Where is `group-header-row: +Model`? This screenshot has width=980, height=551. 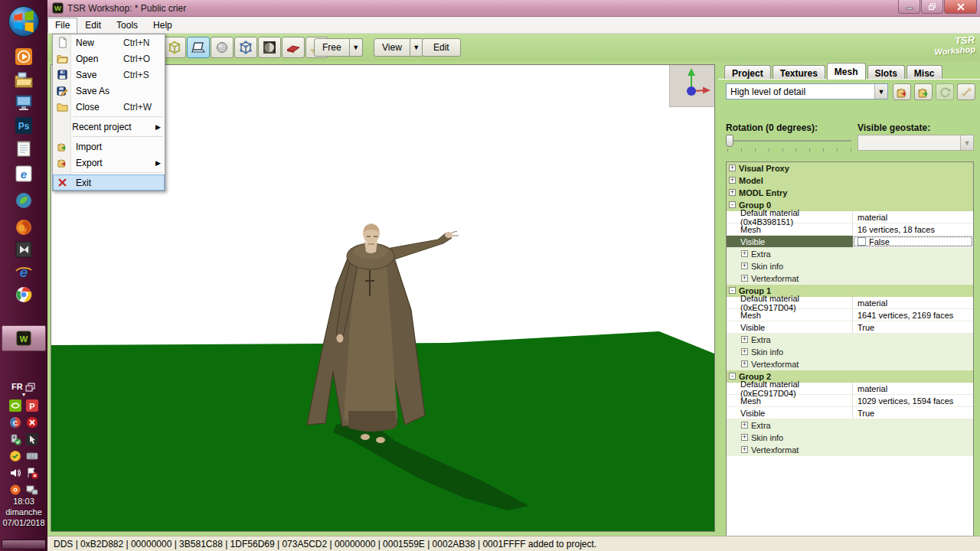
group-header-row: +Model is located at coordinates (850, 181).